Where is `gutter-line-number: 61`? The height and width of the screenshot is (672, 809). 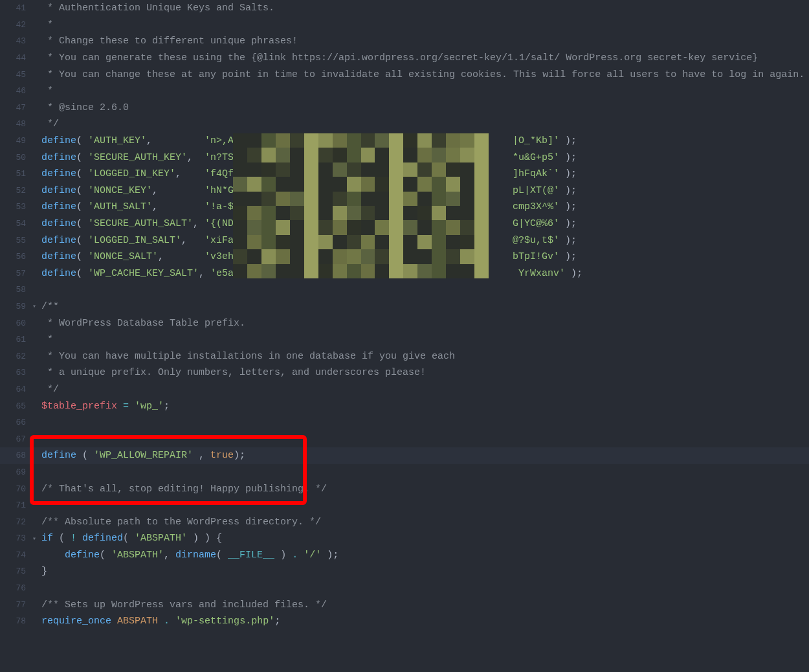
gutter-line-number: 61 is located at coordinates (16, 339).